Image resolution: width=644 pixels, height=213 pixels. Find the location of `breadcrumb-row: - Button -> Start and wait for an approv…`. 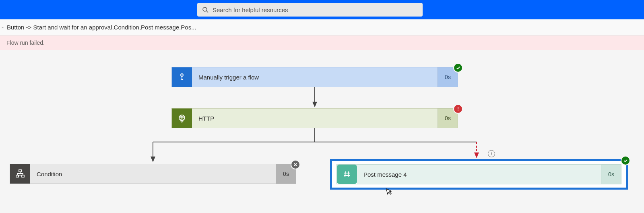

breadcrumb-row: - Button -> Start and wait for an approv… is located at coordinates (322, 27).